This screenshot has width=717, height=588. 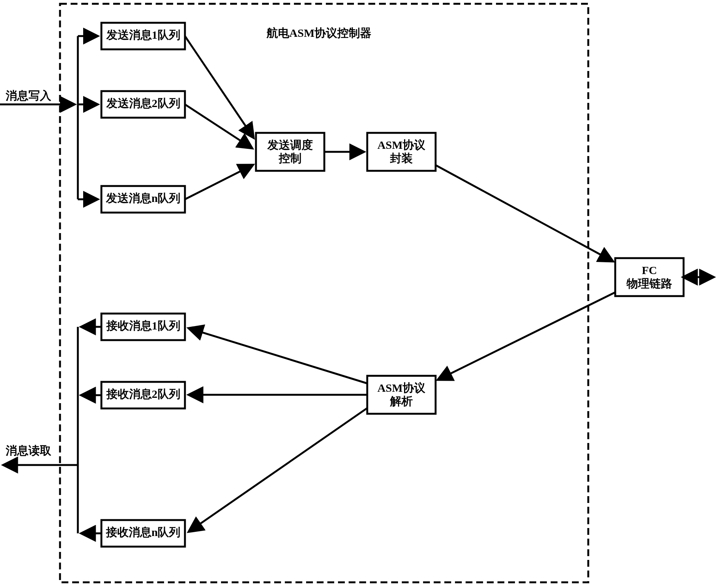 What do you see at coordinates (278, 470) in the screenshot?
I see `arrow-parse-recvqn` at bounding box center [278, 470].